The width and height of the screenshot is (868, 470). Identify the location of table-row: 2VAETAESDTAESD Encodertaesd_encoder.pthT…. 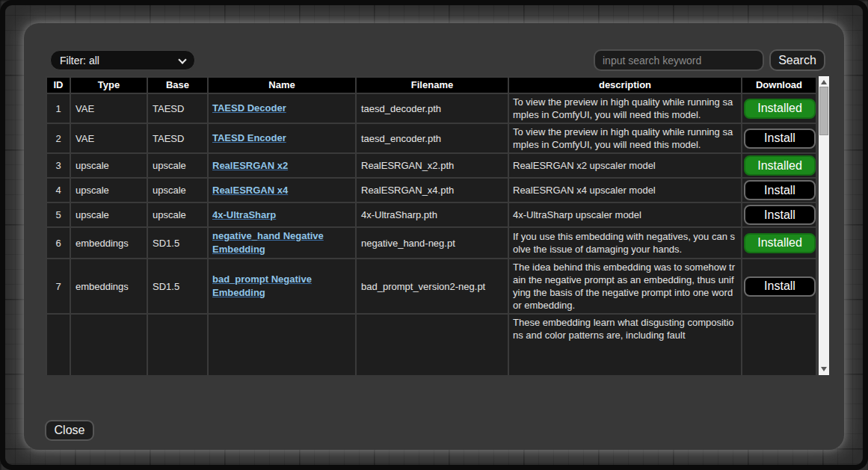
(431, 138).